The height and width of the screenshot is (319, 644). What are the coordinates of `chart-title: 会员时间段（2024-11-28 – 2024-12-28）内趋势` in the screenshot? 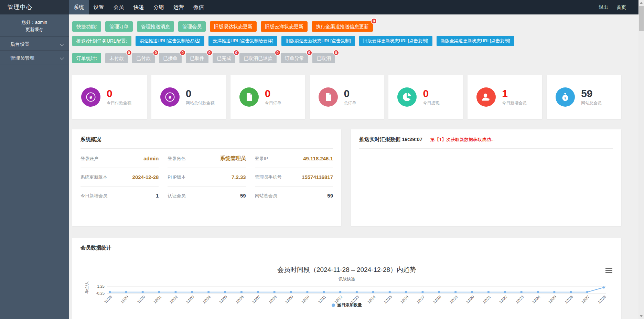 It's located at (347, 270).